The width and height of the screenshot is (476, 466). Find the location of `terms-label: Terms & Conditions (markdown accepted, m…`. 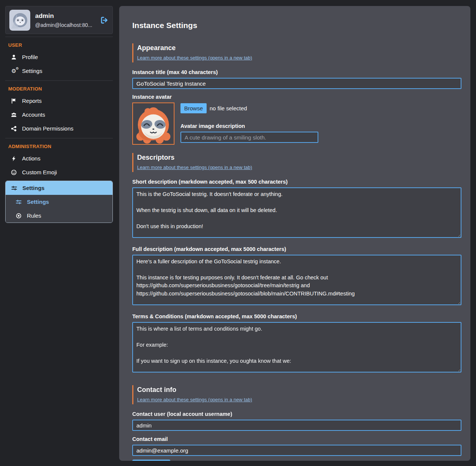

terms-label: Terms & Conditions (markdown accepted, m… is located at coordinates (297, 316).